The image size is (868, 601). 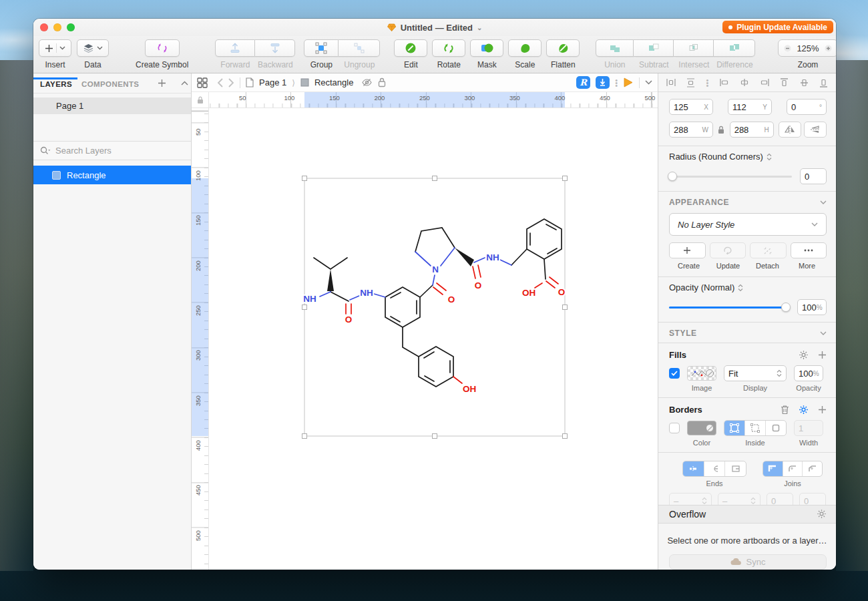 What do you see at coordinates (693, 469) in the screenshot?
I see `butt-cap-button` at bounding box center [693, 469].